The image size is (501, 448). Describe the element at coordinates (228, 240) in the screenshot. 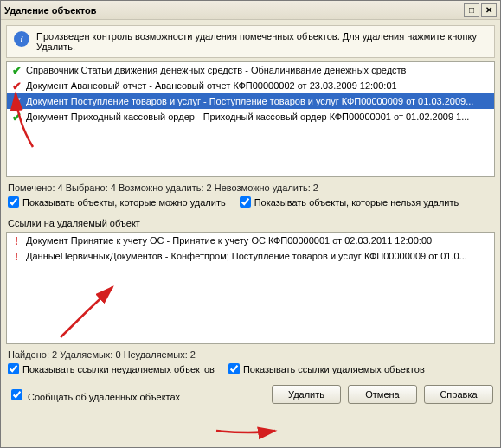

I see `list-item-text: Документ Принятие к учету ОС - Принятие …` at that location.